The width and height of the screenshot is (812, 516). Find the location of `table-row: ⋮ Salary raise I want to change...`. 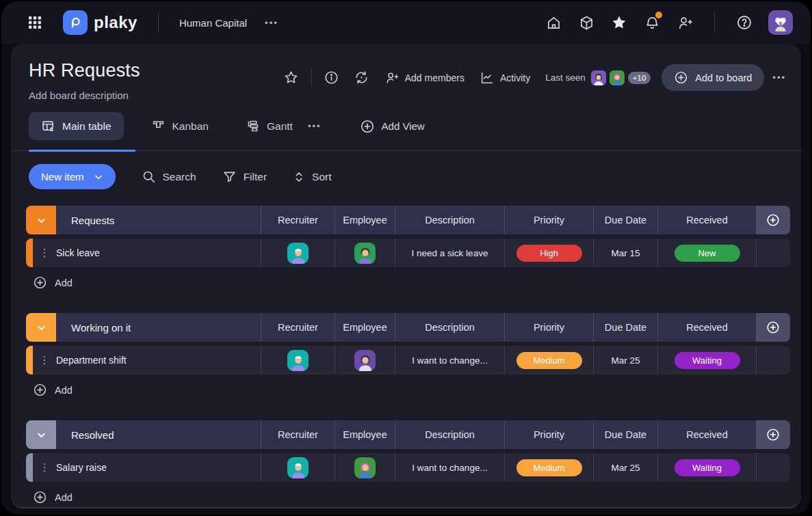

table-row: ⋮ Salary raise I want to change... is located at coordinates (408, 467).